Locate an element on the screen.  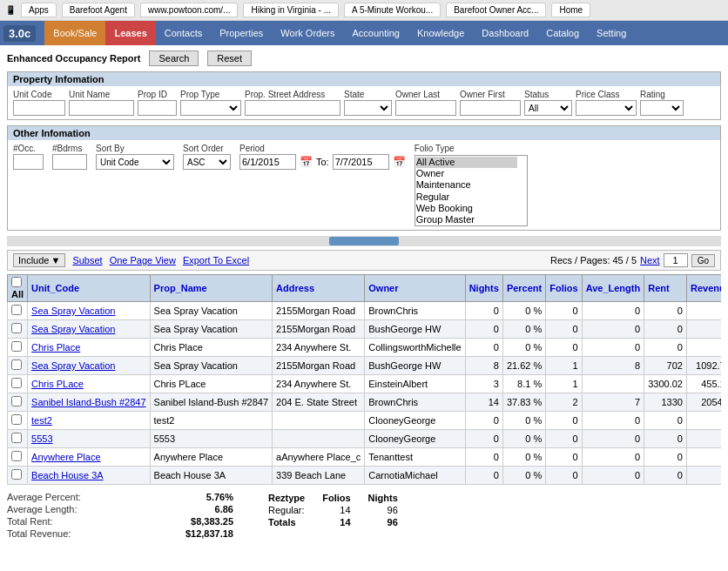
period-from-input is located at coordinates (268, 162).